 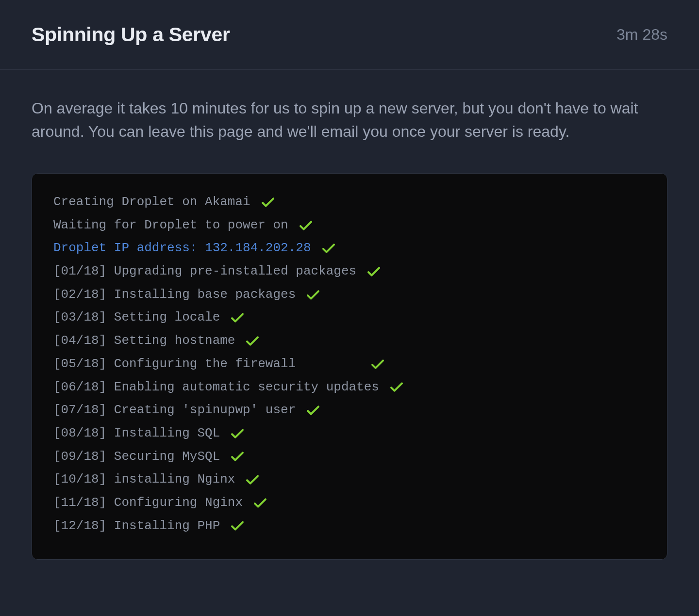 What do you see at coordinates (350, 480) in the screenshot?
I see `log-line: [10/18] installing Nginx` at bounding box center [350, 480].